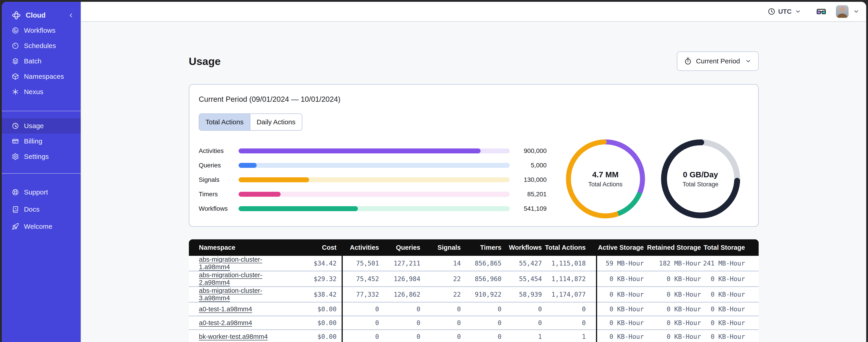  I want to click on col-header-total-storage: Total Storage, so click(730, 248).